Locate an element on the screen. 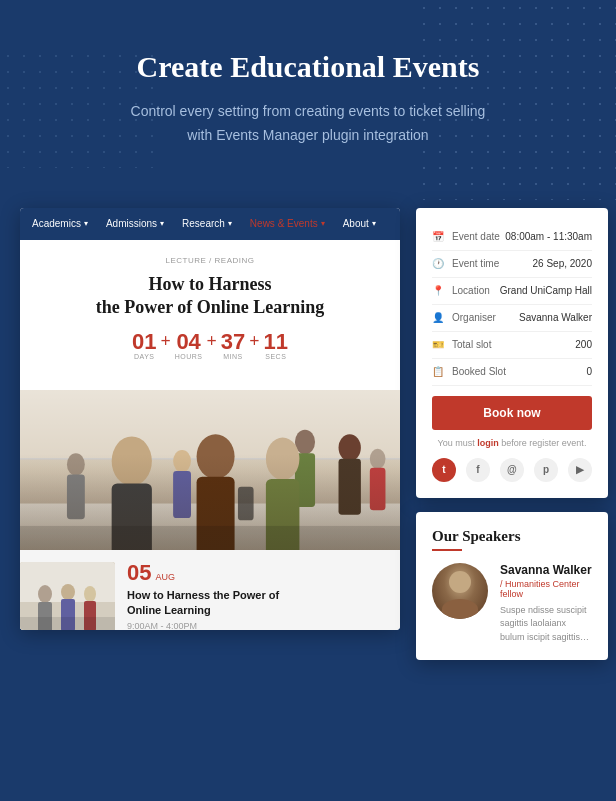  bottom-event-info: 05 AUG How to Harness the Power of Onlin… is located at coordinates (264, 596).